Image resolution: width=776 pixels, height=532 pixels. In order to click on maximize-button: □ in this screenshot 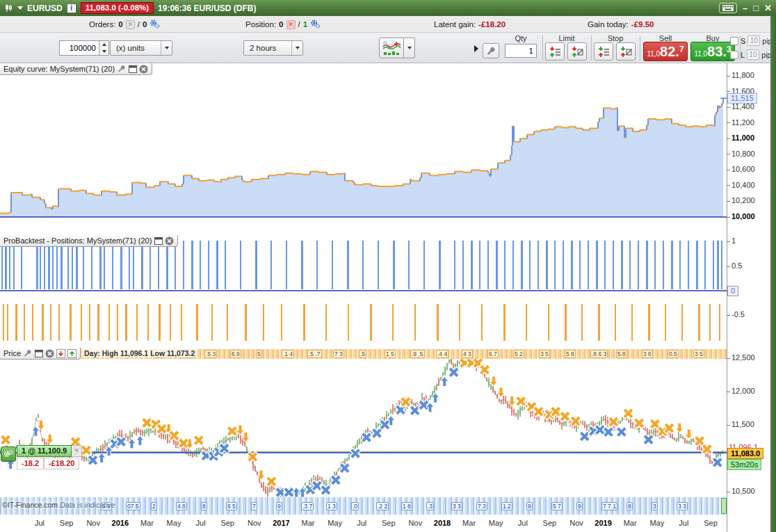, I will do `click(756, 8)`.